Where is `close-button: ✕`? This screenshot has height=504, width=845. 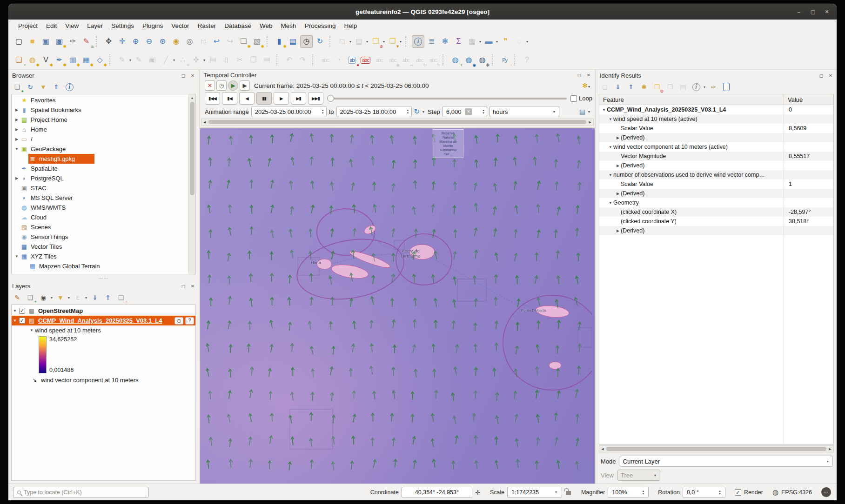 close-button: ✕ is located at coordinates (827, 12).